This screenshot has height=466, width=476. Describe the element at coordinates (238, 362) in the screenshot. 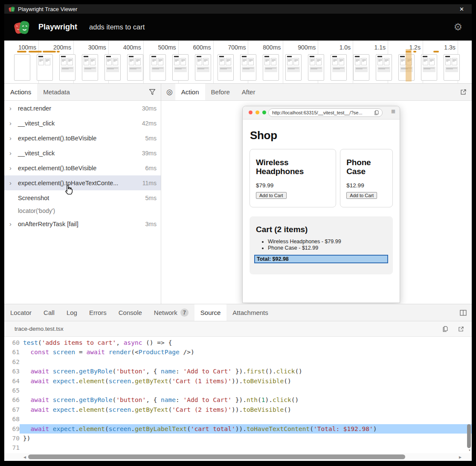

I see `code-line: 62` at that location.